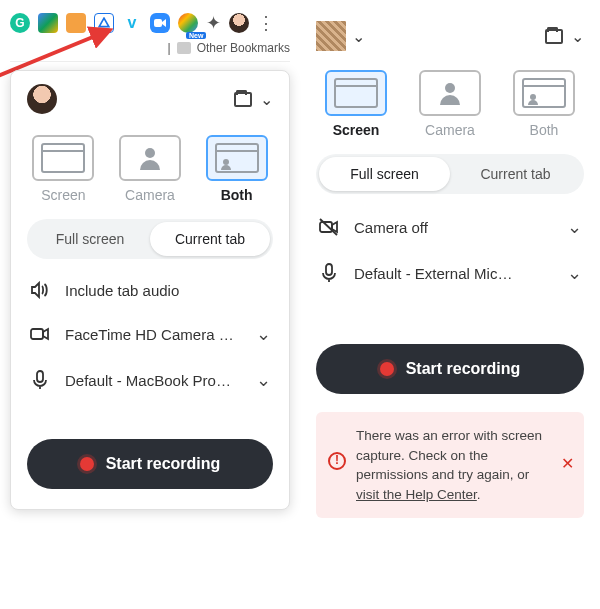  I want to click on user-avatar, so click(42, 99).